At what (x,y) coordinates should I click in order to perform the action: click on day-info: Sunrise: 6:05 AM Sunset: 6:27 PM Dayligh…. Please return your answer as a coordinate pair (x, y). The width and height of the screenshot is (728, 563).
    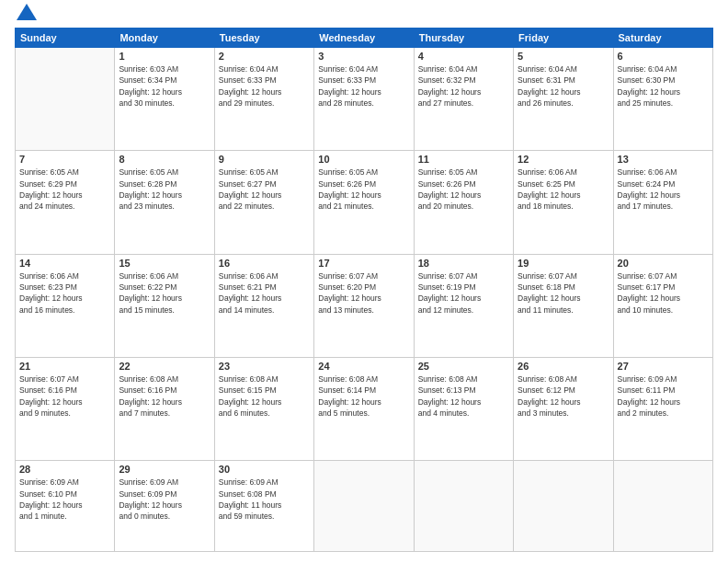
    Looking at the image, I should click on (265, 190).